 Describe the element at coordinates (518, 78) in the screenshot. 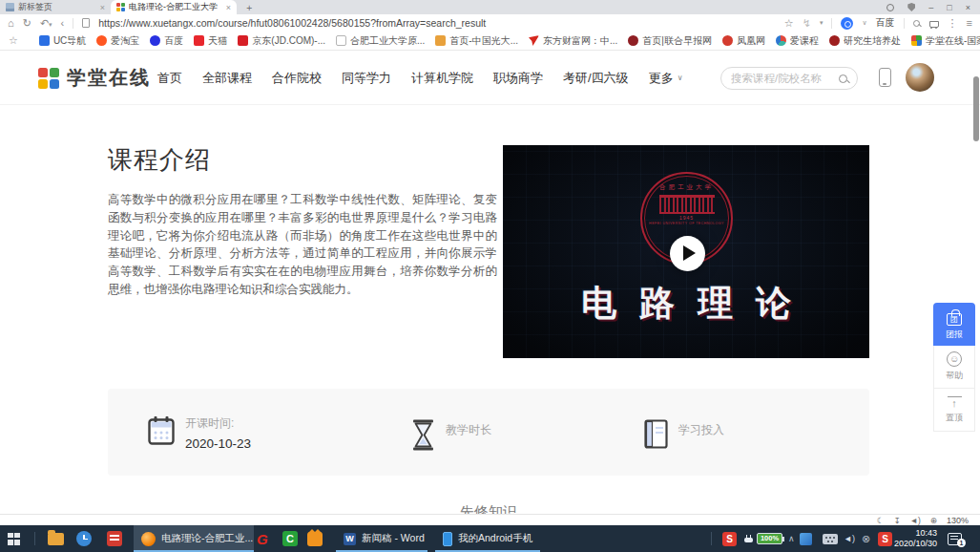

I see `nav-item-business-school: 职场商学` at that location.